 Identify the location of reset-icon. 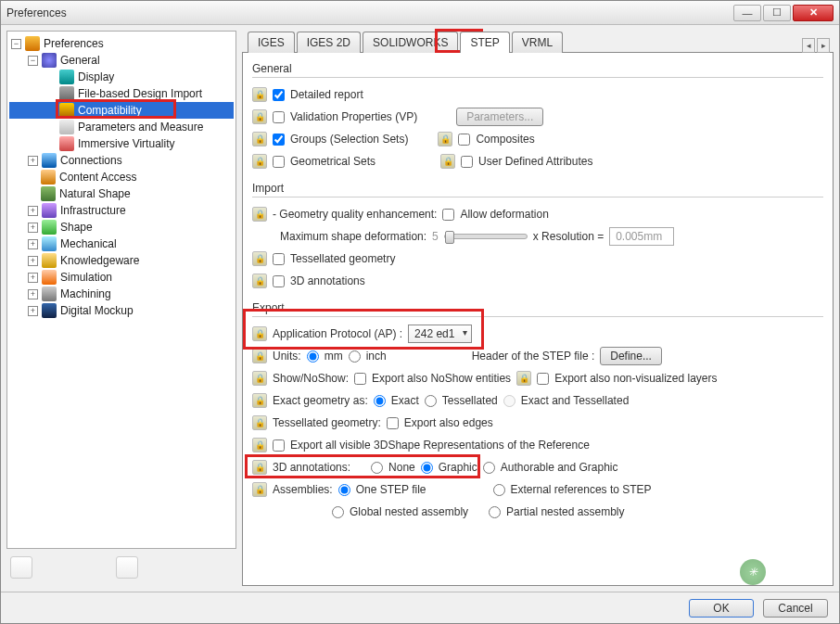
(21, 567).